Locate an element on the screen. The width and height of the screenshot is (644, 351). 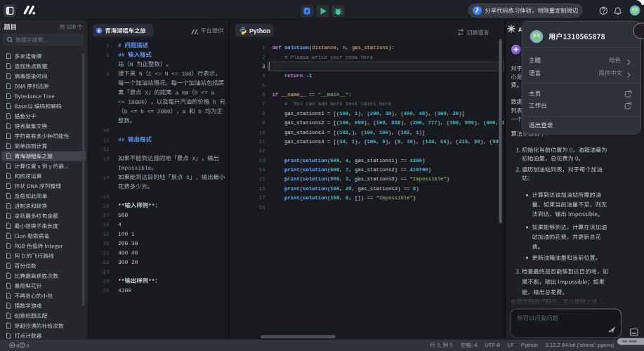
svg-text: # Please write your code here is located at coordinates (323, 58).